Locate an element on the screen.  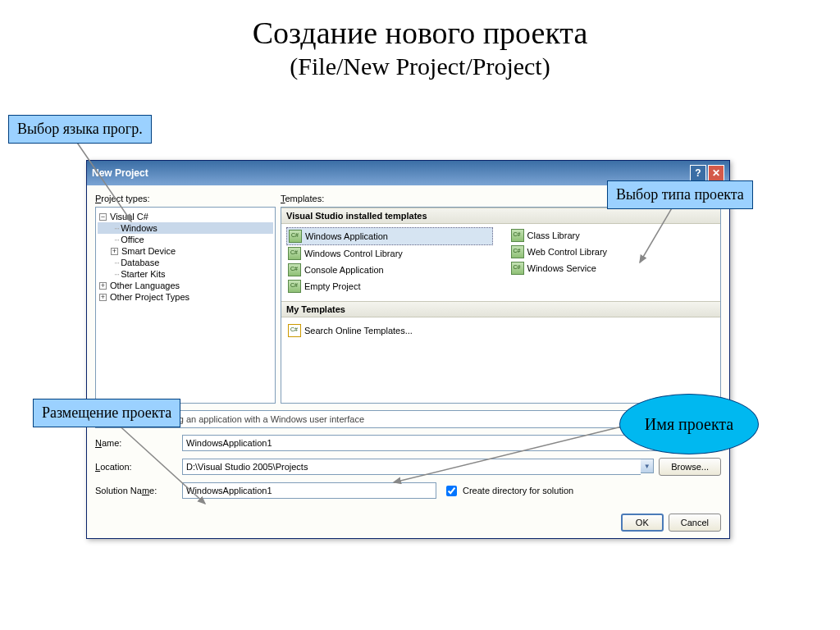
collapse-icon: − is located at coordinates (103, 217).